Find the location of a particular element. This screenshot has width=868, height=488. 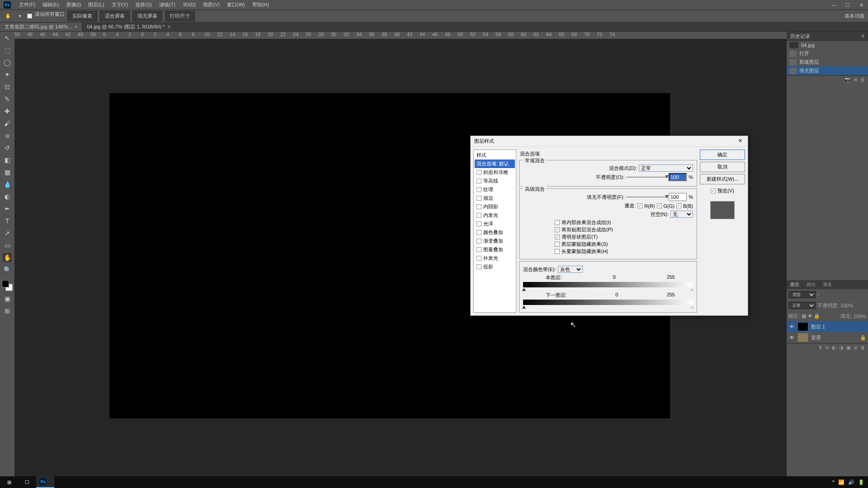

menu-item: 文字(Y) is located at coordinates (120, 5).